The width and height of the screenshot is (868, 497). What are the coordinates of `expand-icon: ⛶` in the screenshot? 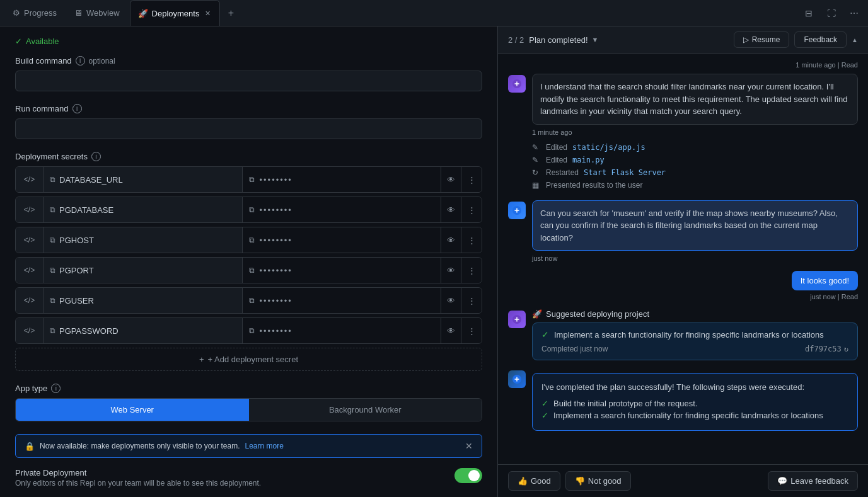 It's located at (831, 13).